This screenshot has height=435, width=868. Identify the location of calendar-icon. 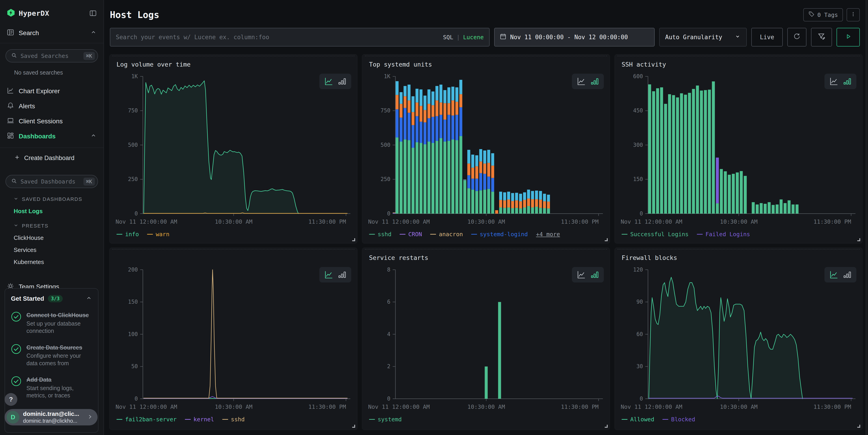
(503, 37).